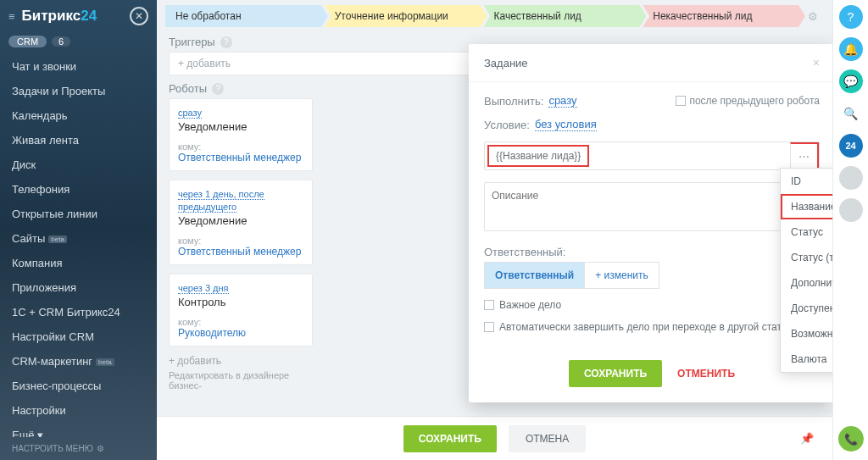 The image size is (868, 460). I want to click on field-picker-button: ⋯, so click(804, 156).